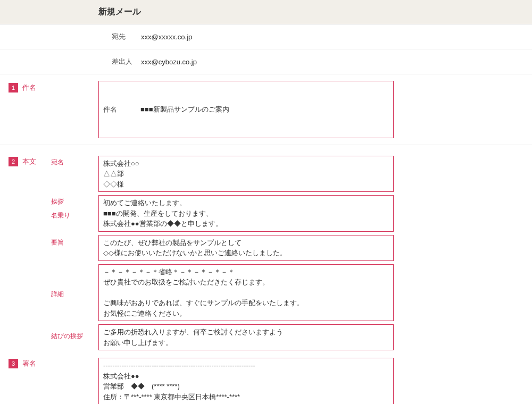 This screenshot has width=532, height=404. What do you see at coordinates (127, 37) in the screenshot?
I see `to-label: 宛先` at bounding box center [127, 37].